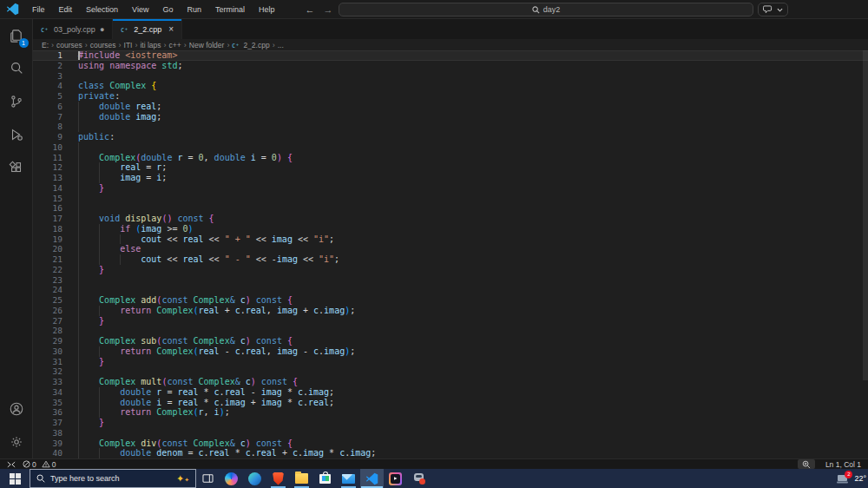 The image size is (868, 488). I want to click on code-line: 20 else, so click(450, 249).